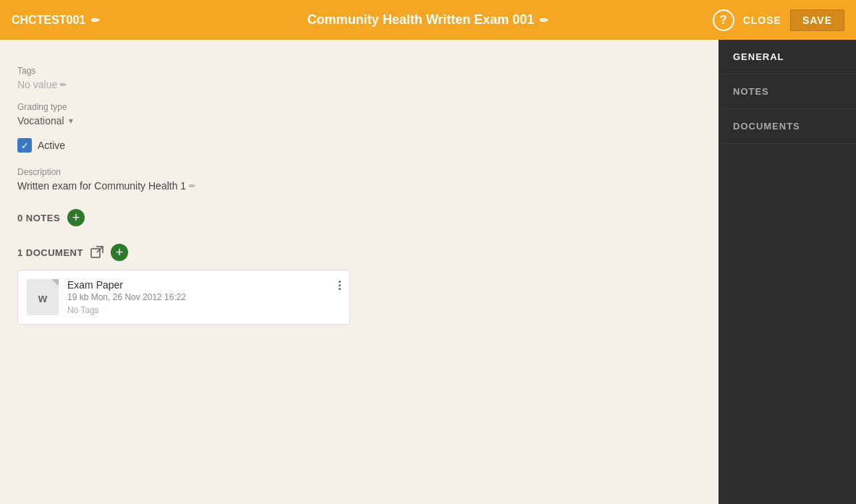 The width and height of the screenshot is (856, 504). What do you see at coordinates (359, 186) in the screenshot?
I see `description-value: Written exam for Community Health 1 ✏` at bounding box center [359, 186].